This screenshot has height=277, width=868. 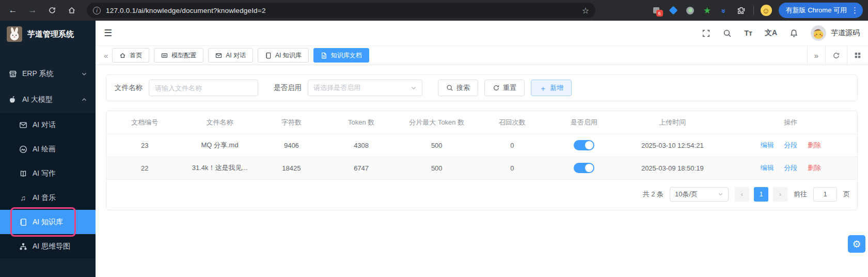 What do you see at coordinates (672, 168) in the screenshot?
I see `cell-upload-time: 2025-03-09 18:50:19` at bounding box center [672, 168].